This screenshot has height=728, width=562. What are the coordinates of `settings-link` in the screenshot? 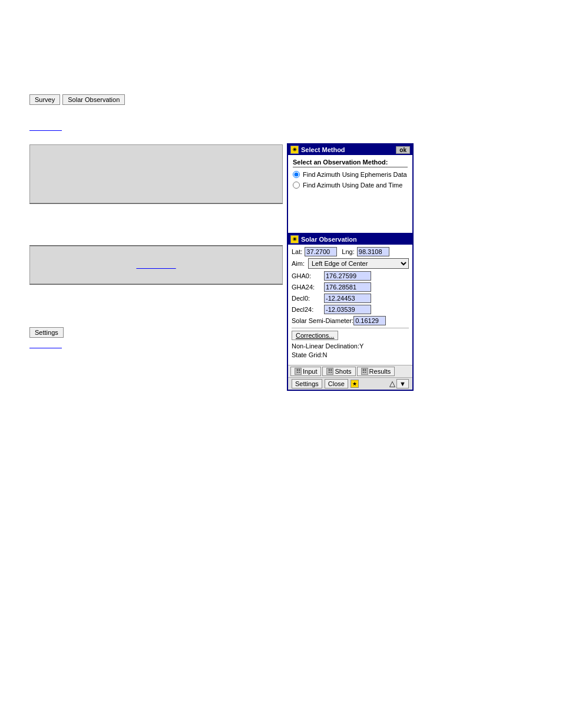 It's located at (47, 345).